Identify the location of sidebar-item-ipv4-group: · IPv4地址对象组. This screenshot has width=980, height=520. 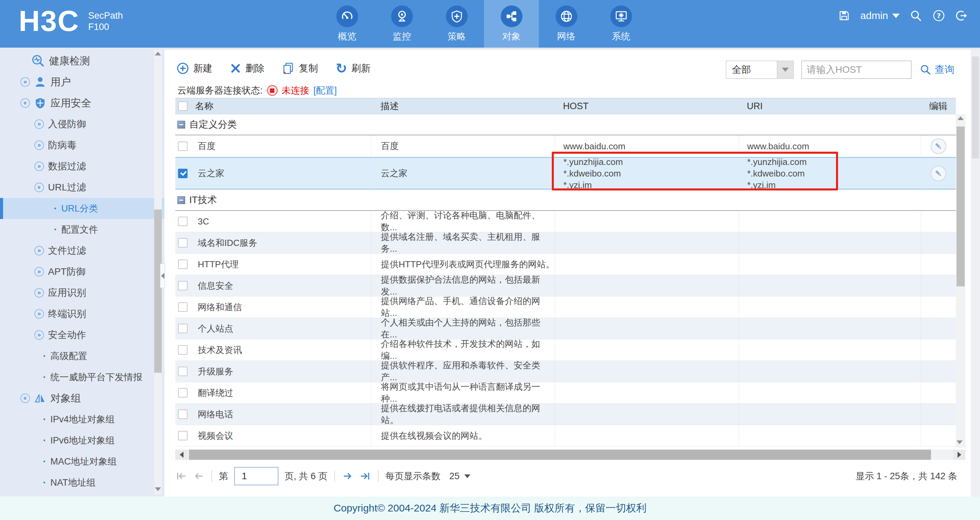
(82, 419).